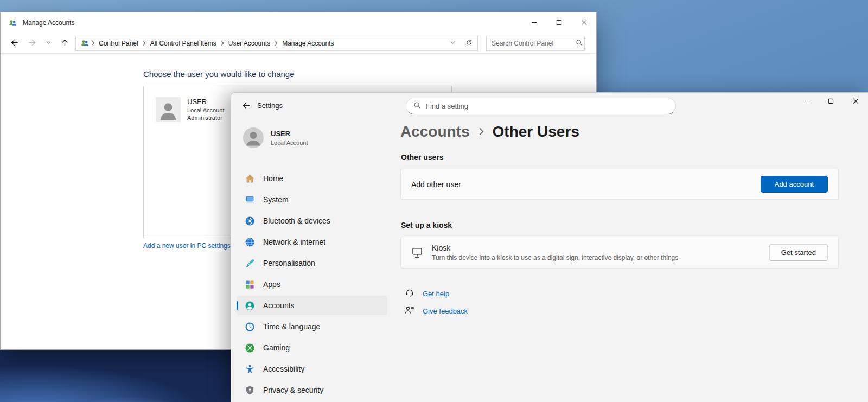 Image resolution: width=868 pixels, height=402 pixels. Describe the element at coordinates (276, 200) in the screenshot. I see `sidebar-item-label: System` at that location.